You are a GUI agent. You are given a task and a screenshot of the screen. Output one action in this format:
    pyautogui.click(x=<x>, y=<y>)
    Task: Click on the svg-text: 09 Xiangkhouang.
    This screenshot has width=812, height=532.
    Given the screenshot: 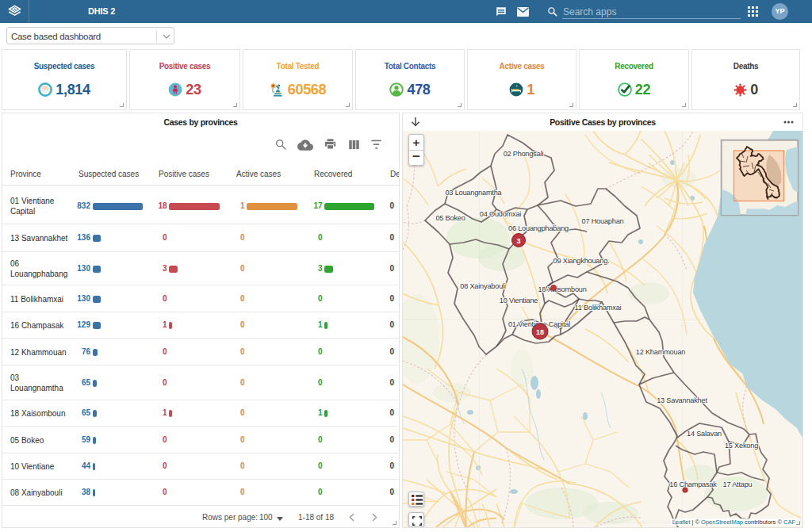 What is the action you would take?
    pyautogui.click(x=582, y=261)
    